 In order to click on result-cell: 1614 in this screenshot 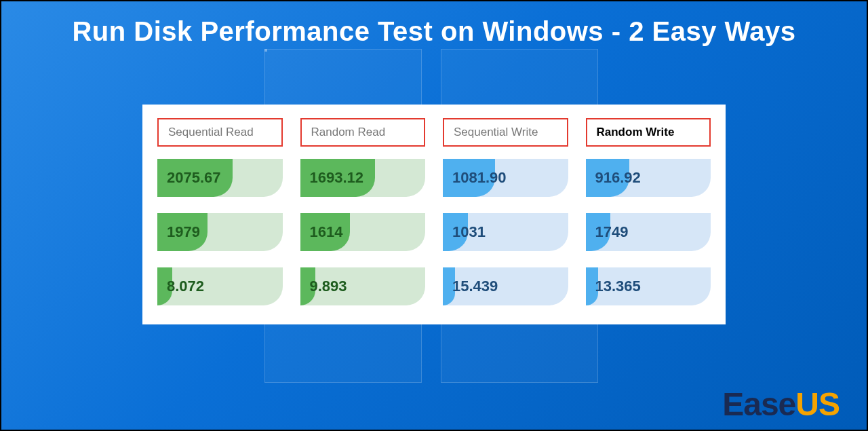, I will do `click(363, 232)`.